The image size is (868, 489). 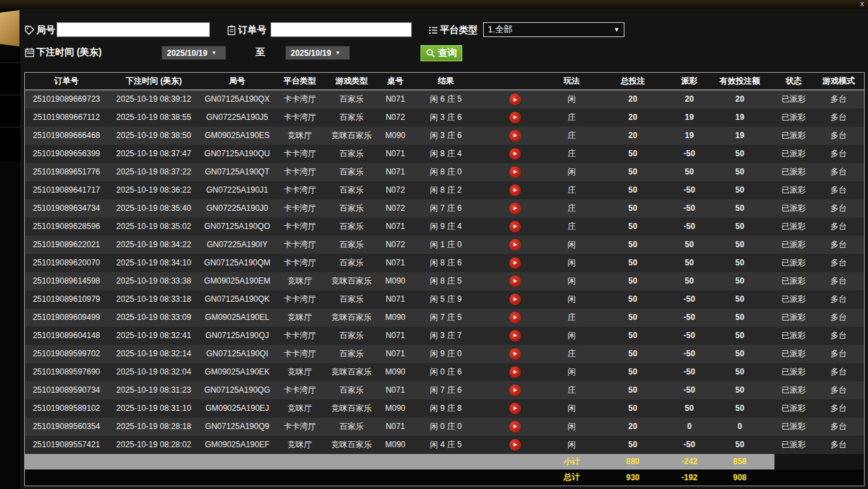 What do you see at coordinates (154, 82) in the screenshot?
I see `column-header: 下注时间 (美东)` at bounding box center [154, 82].